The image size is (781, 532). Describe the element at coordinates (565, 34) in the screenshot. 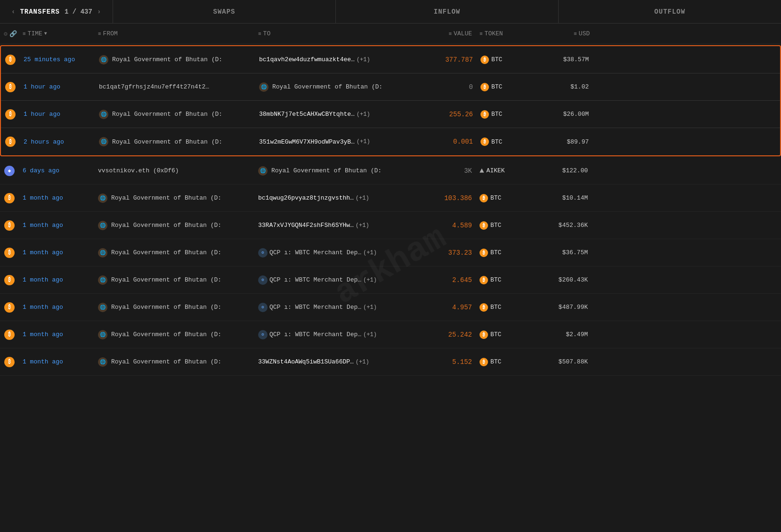

I see `col-header-usd: ≡ USD` at that location.